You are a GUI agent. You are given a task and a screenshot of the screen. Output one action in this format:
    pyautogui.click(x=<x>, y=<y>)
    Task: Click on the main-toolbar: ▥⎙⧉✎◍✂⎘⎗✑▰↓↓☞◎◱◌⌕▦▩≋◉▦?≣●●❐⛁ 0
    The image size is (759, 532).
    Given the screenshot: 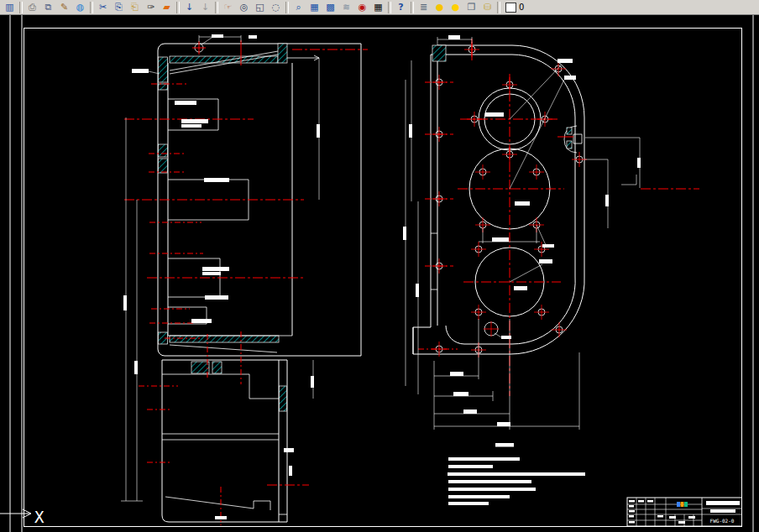 What is the action you would take?
    pyautogui.click(x=380, y=8)
    